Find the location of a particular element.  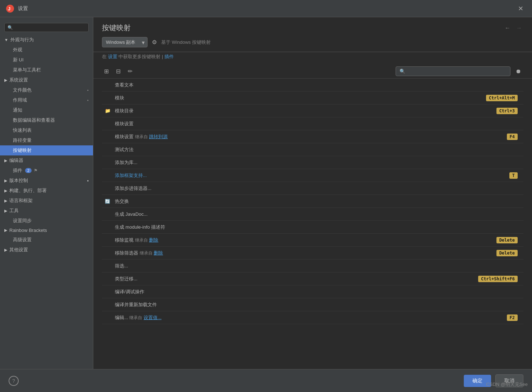

sidebar-item-scope: 作用域 ▪ is located at coordinates (47, 100).